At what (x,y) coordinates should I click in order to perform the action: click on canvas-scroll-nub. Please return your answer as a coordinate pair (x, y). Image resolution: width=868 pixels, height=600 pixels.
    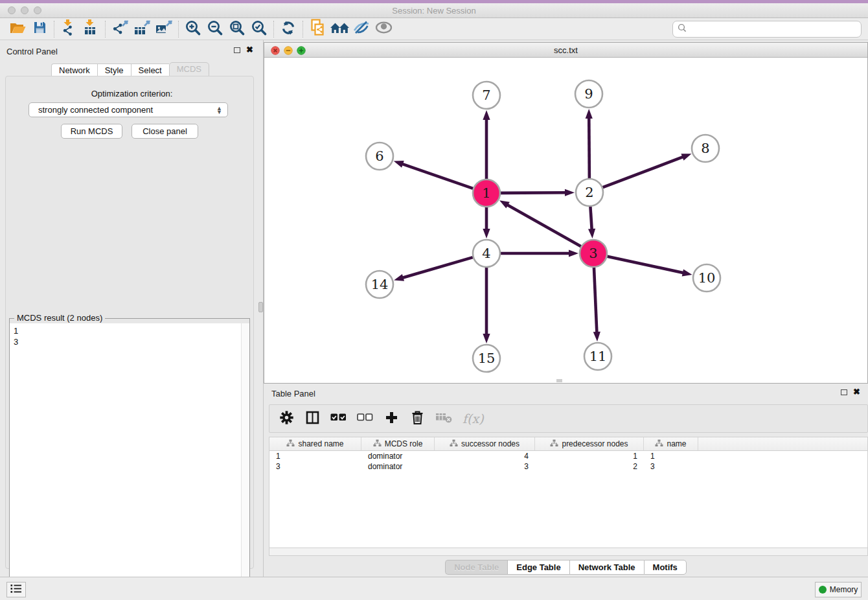
    Looking at the image, I should click on (560, 381).